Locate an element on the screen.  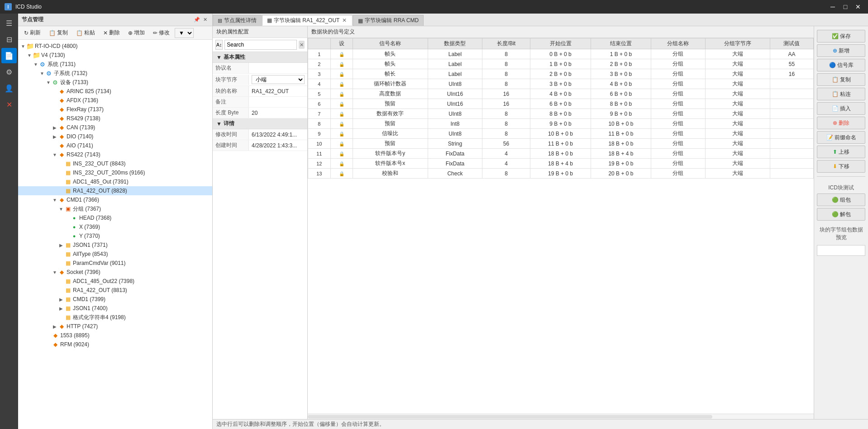
tree-item: ▼⚙系统 (7131) is located at coordinates (115, 64).